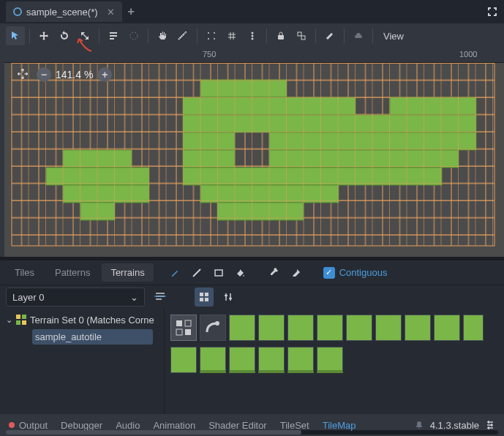 The image size is (504, 436). What do you see at coordinates (162, 36) in the screenshot?
I see `pan-tool` at bounding box center [162, 36].